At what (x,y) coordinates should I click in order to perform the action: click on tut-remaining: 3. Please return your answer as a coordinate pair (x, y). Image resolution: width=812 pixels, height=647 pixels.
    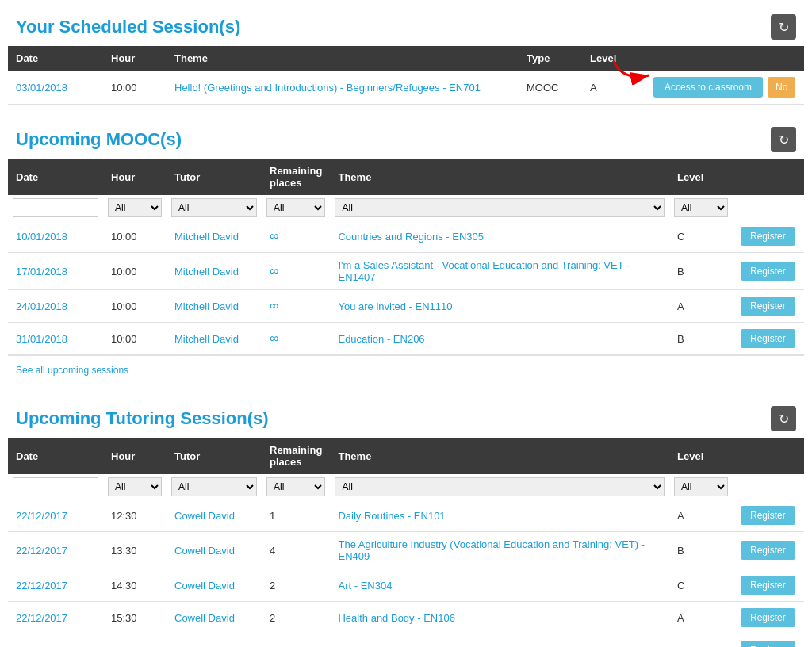
    Looking at the image, I should click on (296, 641).